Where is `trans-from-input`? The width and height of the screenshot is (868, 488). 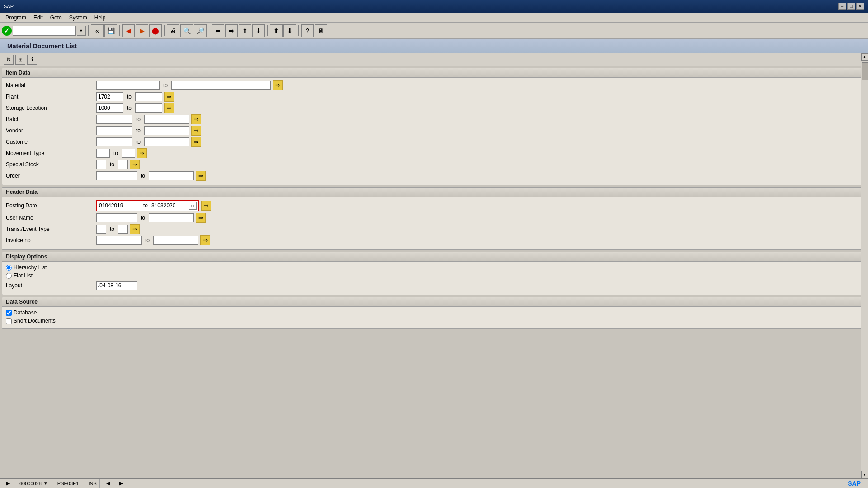
trans-from-input is located at coordinates (101, 229).